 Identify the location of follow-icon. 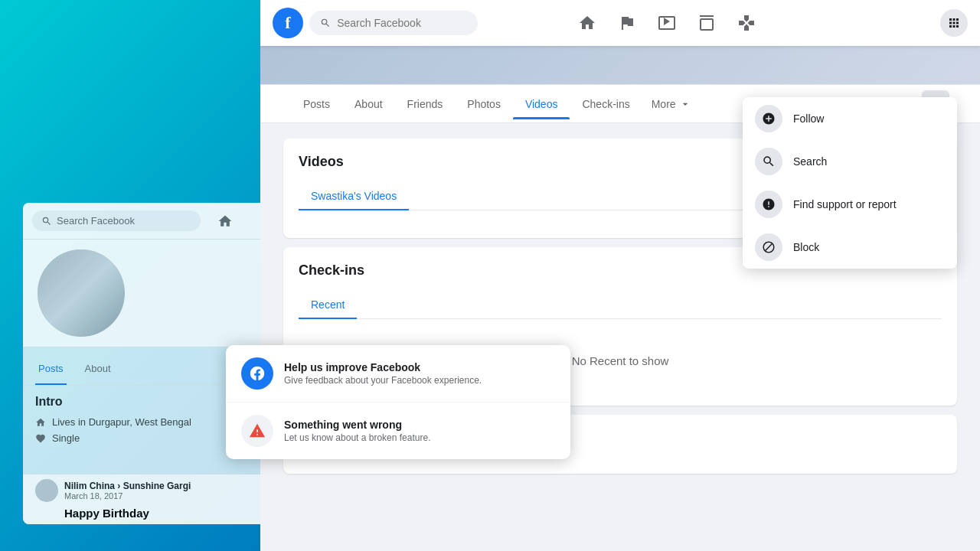
(769, 119).